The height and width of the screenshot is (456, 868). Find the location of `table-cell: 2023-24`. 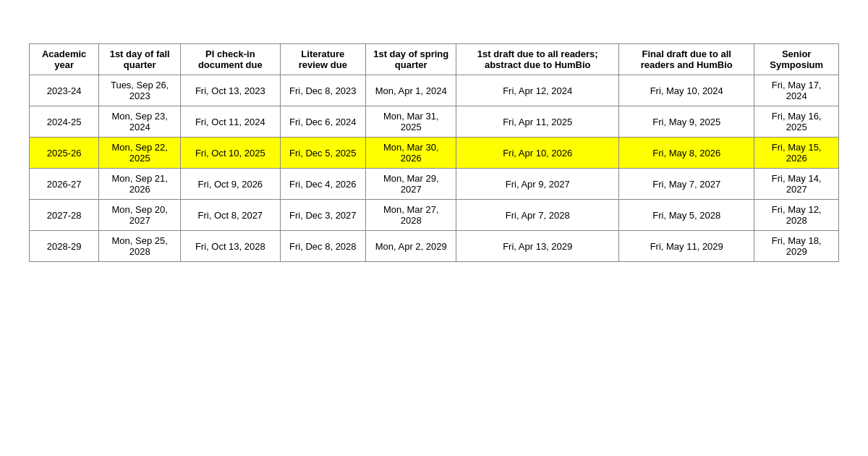

table-cell: 2023-24 is located at coordinates (64, 91).